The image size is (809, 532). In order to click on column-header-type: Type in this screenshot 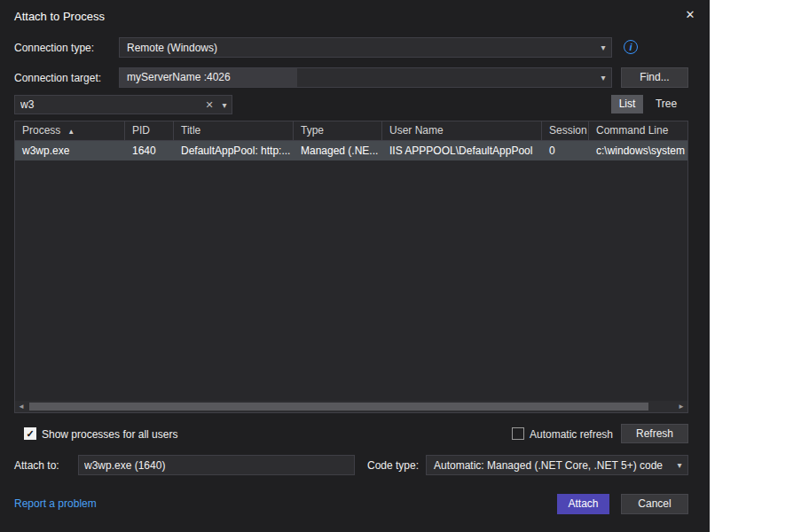, I will do `click(338, 131)`.